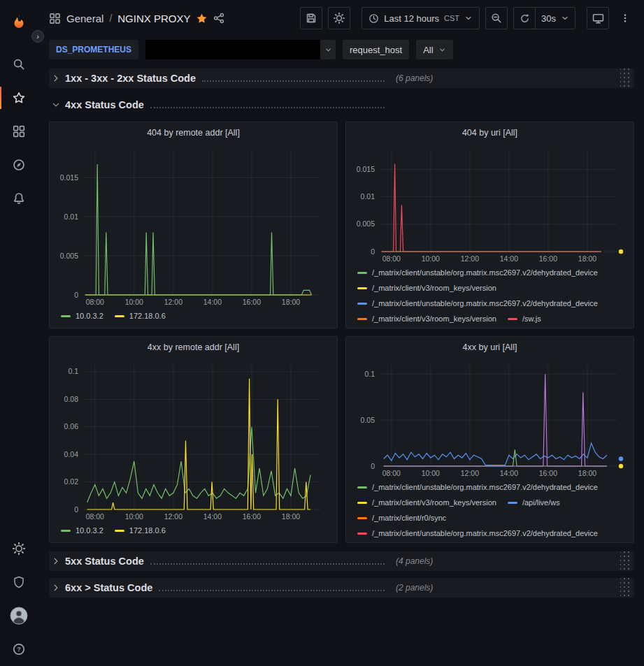 The image size is (644, 666). What do you see at coordinates (38, 36) in the screenshot?
I see `sidebar-expand-button: ›` at bounding box center [38, 36].